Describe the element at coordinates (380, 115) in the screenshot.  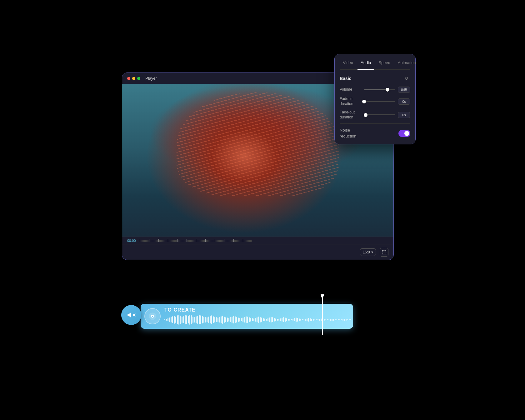
I see `fade-out-slider` at that location.